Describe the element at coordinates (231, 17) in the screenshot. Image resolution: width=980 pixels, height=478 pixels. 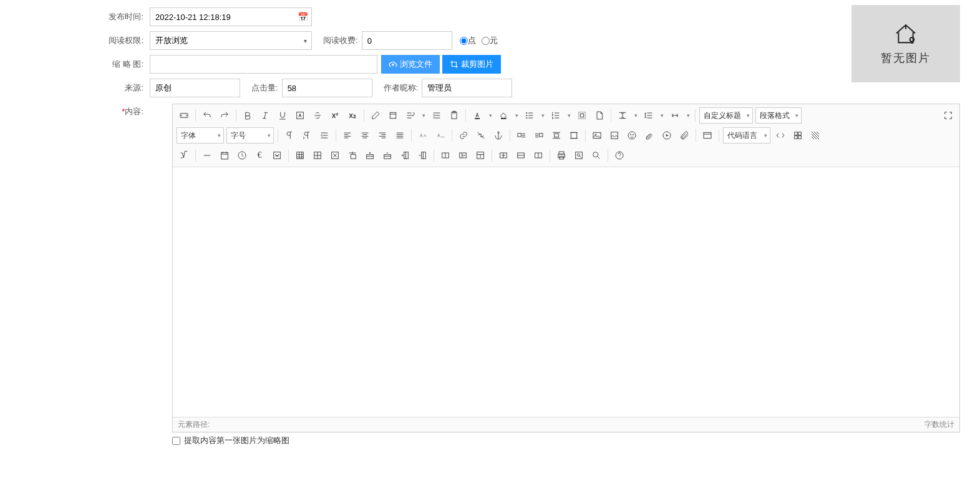
I see `publish-time-input` at that location.